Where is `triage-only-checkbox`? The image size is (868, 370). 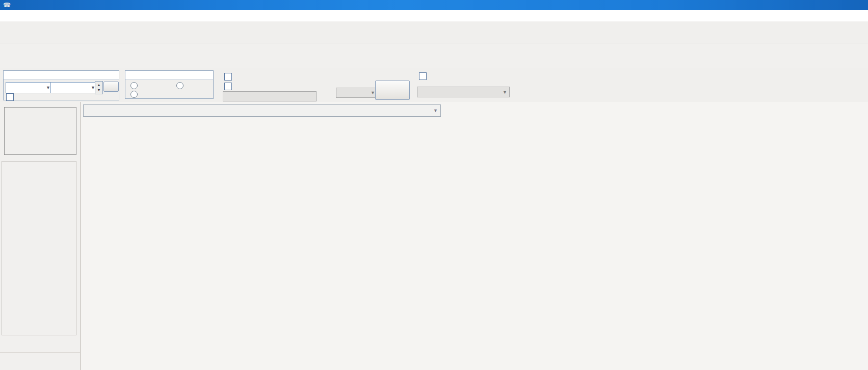
triage-only-checkbox is located at coordinates (228, 76).